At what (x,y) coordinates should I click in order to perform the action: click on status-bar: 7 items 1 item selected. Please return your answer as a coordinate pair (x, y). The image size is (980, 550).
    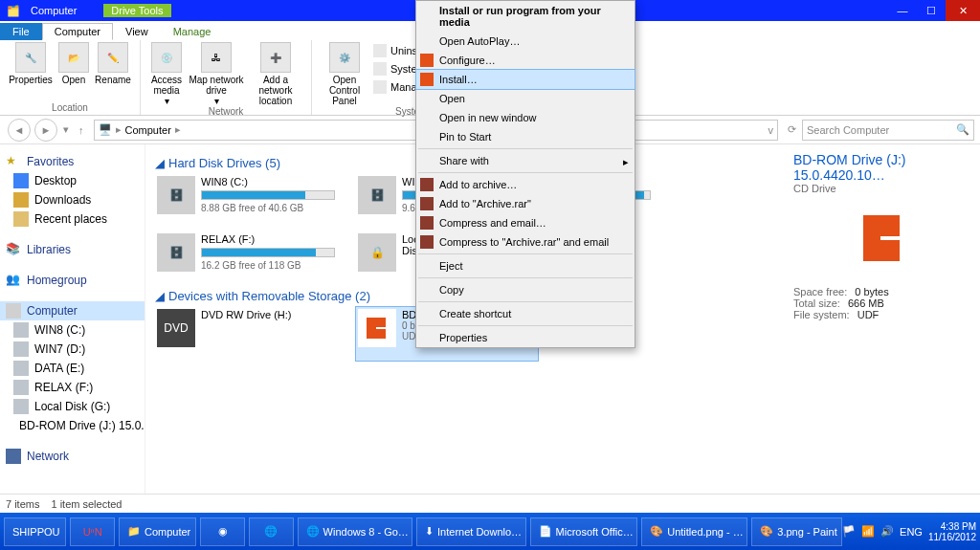
    Looking at the image, I should click on (490, 503).